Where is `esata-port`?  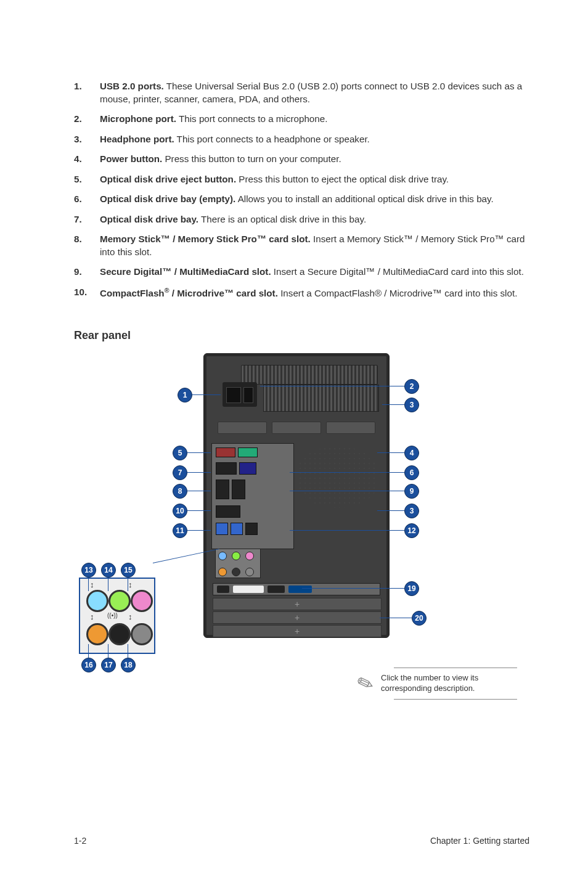 esata-port is located at coordinates (251, 529).